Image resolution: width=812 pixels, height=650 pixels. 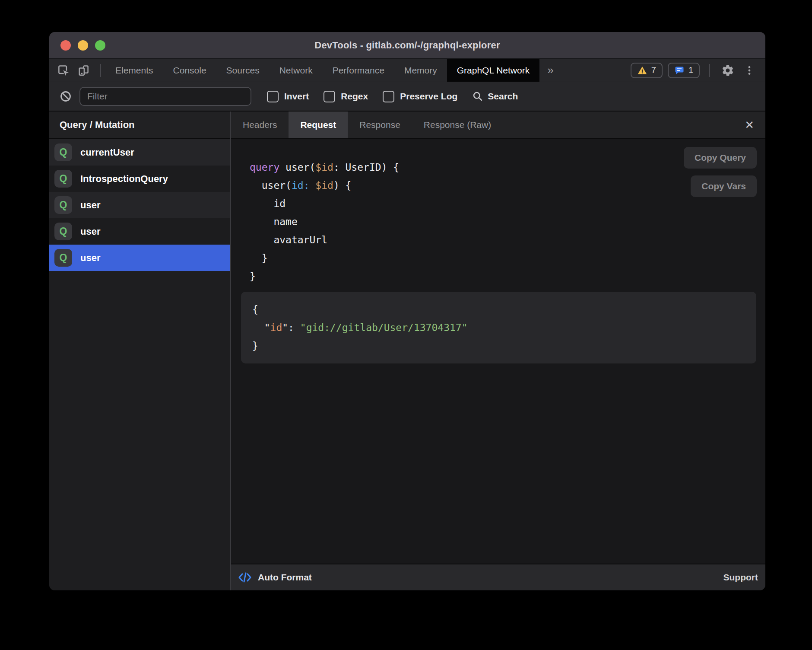 I want to click on zoom-button, so click(x=100, y=45).